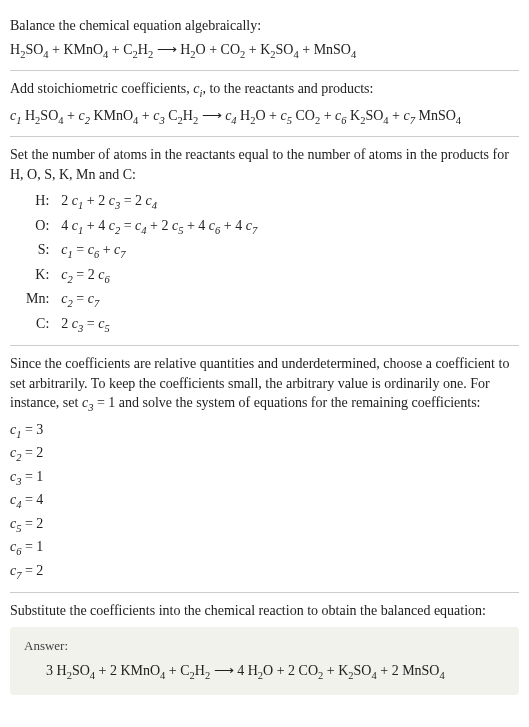 The height and width of the screenshot is (727, 529). Describe the element at coordinates (142, 276) in the screenshot. I see `table-row: K:c2 = 2 c6` at that location.